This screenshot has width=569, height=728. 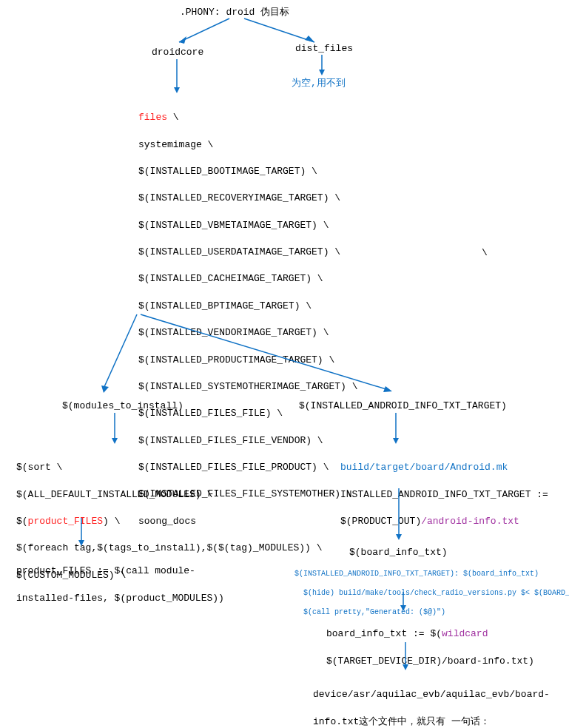 What do you see at coordinates (240, 252) in the screenshot?
I see `files-l5: $(INSTALLED_USERDATAIMAGE_TARGET) \` at bounding box center [240, 252].